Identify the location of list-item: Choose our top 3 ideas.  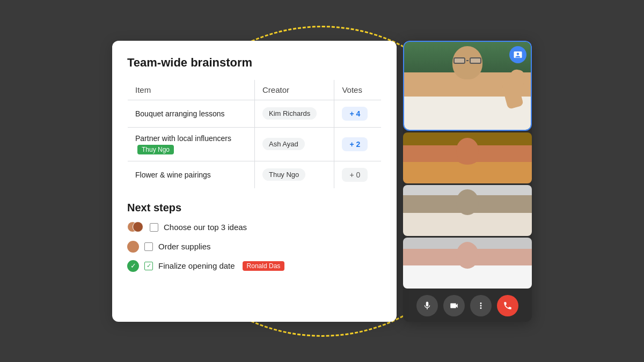
(254, 227).